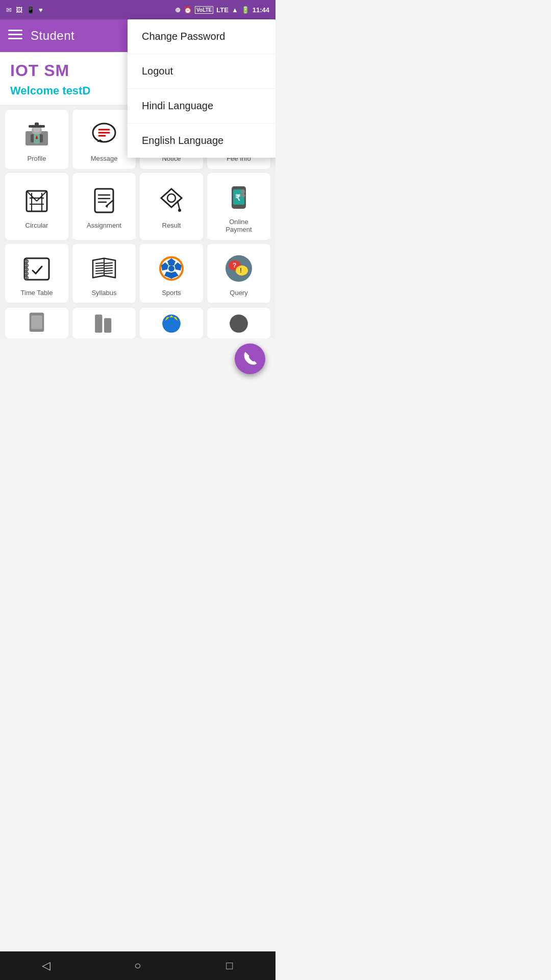 The height and width of the screenshot is (980, 551). I want to click on hamburger-menu, so click(15, 36).